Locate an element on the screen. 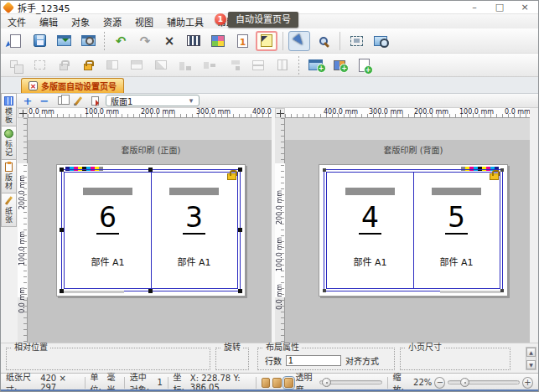  window-export-icon is located at coordinates (88, 41).